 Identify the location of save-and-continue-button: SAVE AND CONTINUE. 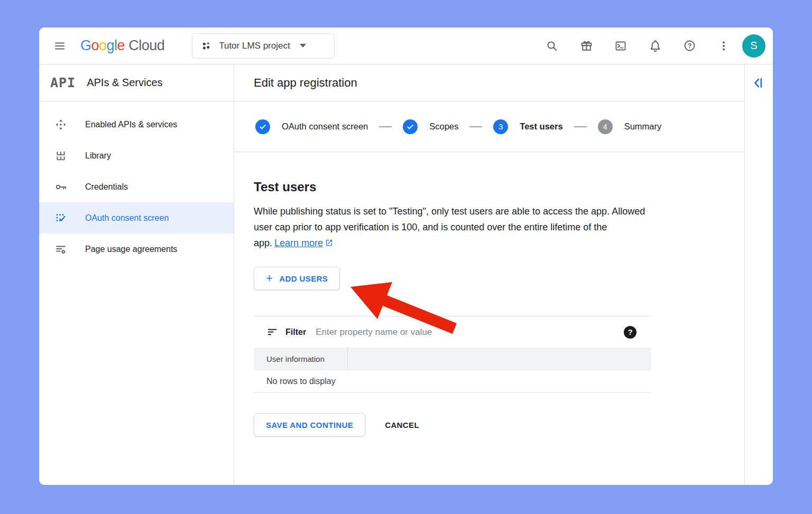
(310, 425).